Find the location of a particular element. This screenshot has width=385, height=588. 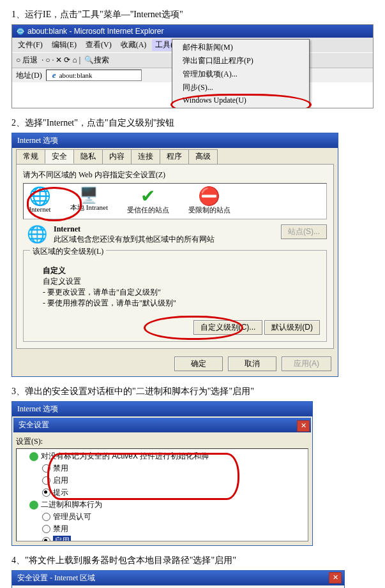

tree-option-enable: 启用 is located at coordinates (162, 481).